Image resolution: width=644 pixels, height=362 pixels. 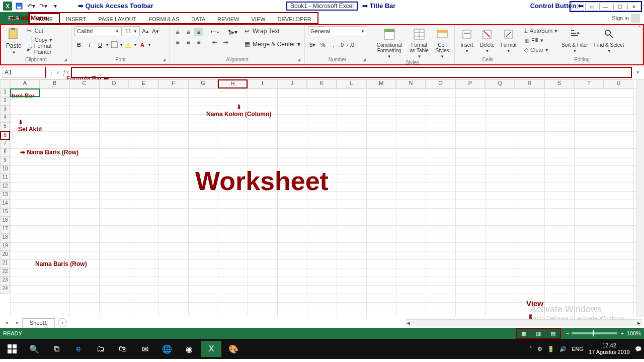 What do you see at coordinates (5, 187) in the screenshot?
I see `row-header-12: 12` at bounding box center [5, 187].